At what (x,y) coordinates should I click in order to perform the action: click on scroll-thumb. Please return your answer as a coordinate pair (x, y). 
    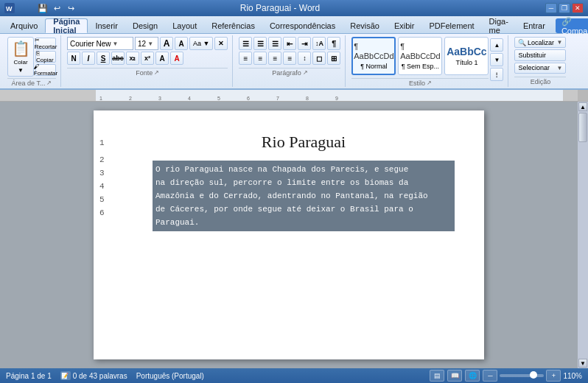
    Looking at the image, I should click on (583, 127).